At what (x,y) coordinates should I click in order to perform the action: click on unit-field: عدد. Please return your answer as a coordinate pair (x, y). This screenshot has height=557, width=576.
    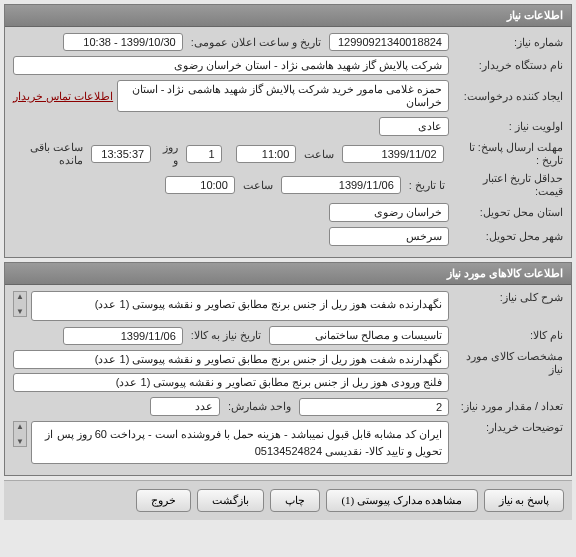
    Looking at the image, I should click on (185, 406).